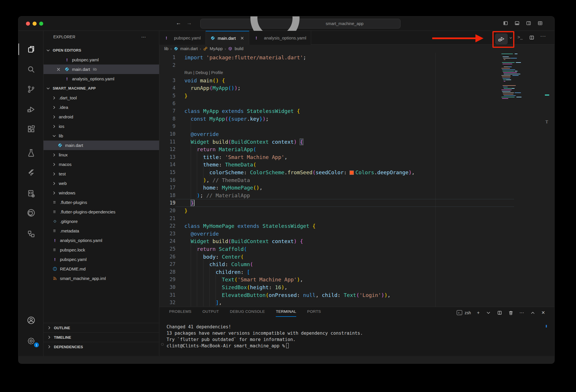  What do you see at coordinates (280, 38) in the screenshot?
I see `tab-analysis_options.yaml: !analysis_options.yaml` at bounding box center [280, 38].